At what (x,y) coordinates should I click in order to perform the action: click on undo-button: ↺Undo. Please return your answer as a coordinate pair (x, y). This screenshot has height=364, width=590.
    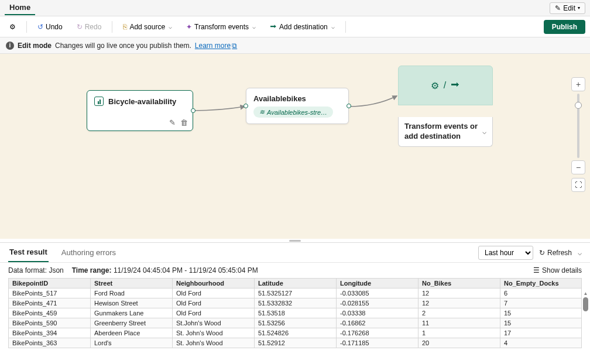
    Looking at the image, I should click on (50, 27).